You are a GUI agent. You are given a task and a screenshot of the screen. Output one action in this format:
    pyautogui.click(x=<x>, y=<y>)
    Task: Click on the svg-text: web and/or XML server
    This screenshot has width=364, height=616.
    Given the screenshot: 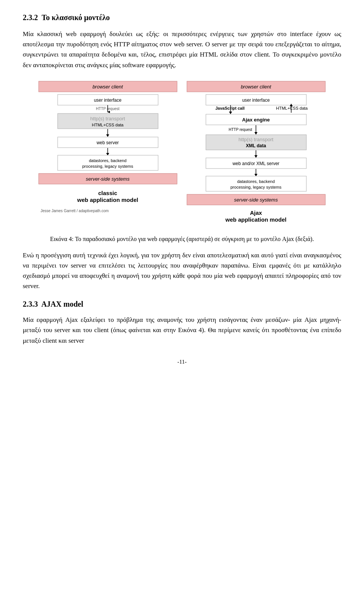 What is the action you would take?
    pyautogui.click(x=256, y=164)
    